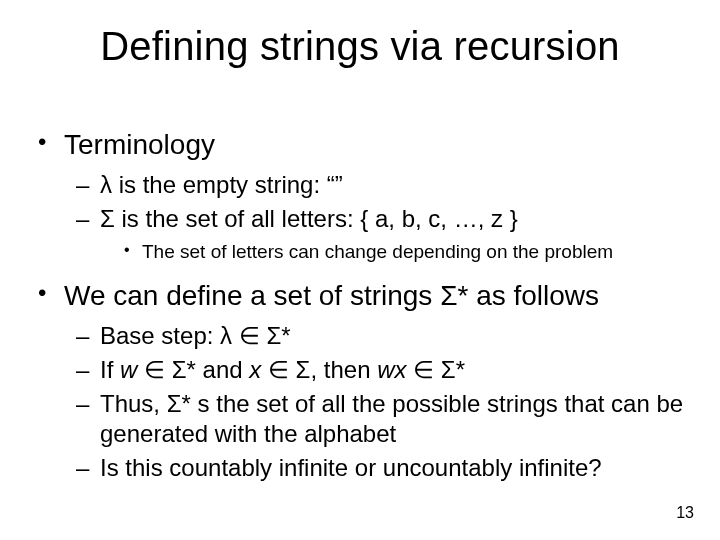 The width and height of the screenshot is (720, 540). I want to click on note-letters-change: The set of letters can change depending …, so click(405, 252).